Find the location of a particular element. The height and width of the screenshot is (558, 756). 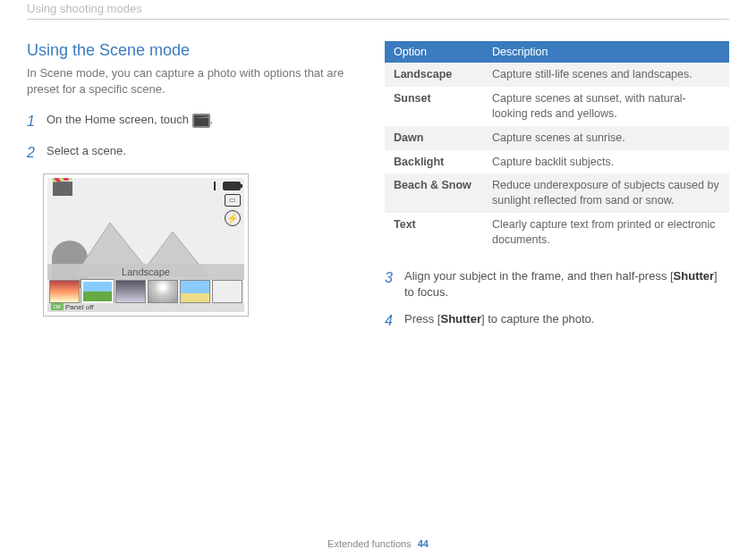

description-cell: Capture backlit subjects. is located at coordinates (607, 163).